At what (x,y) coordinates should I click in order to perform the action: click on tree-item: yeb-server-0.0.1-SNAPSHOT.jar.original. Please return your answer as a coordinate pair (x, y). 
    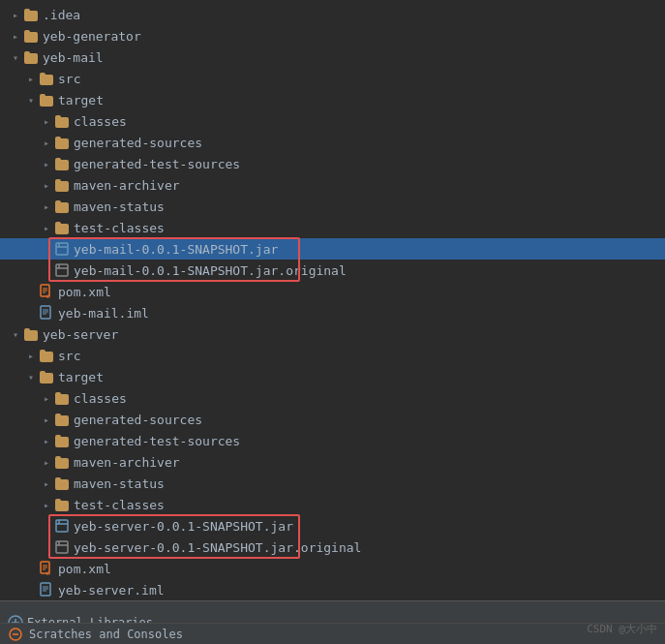
    Looking at the image, I should click on (333, 547).